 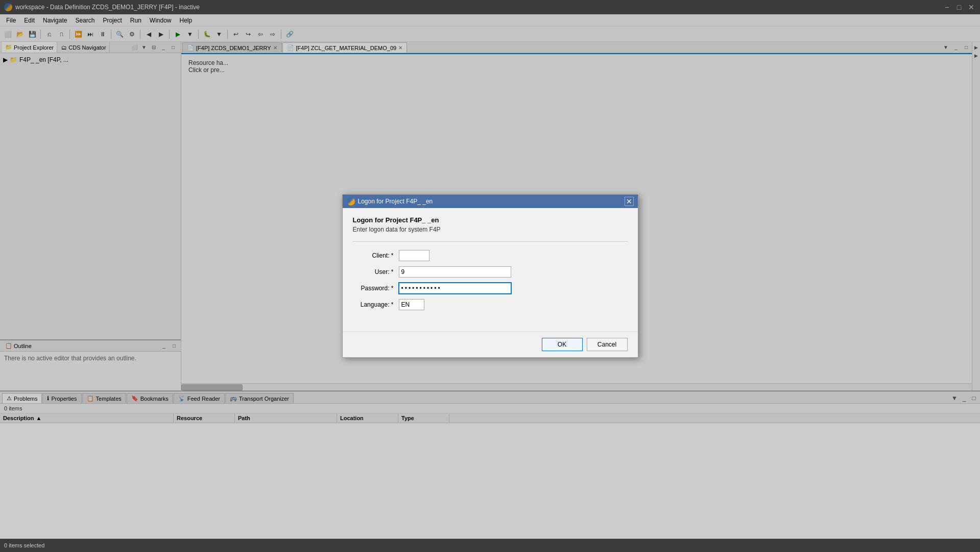 What do you see at coordinates (490, 272) in the screenshot?
I see `user-field-row: User: *` at bounding box center [490, 272].